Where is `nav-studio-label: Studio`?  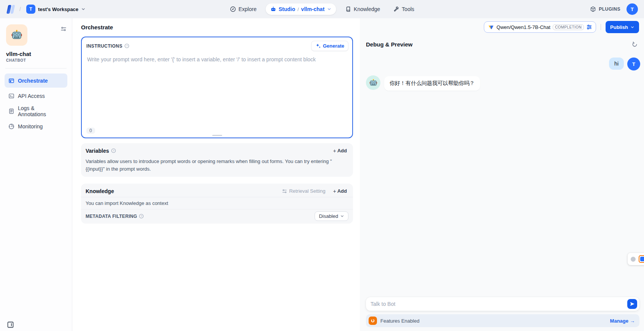 nav-studio-label: Studio is located at coordinates (287, 9).